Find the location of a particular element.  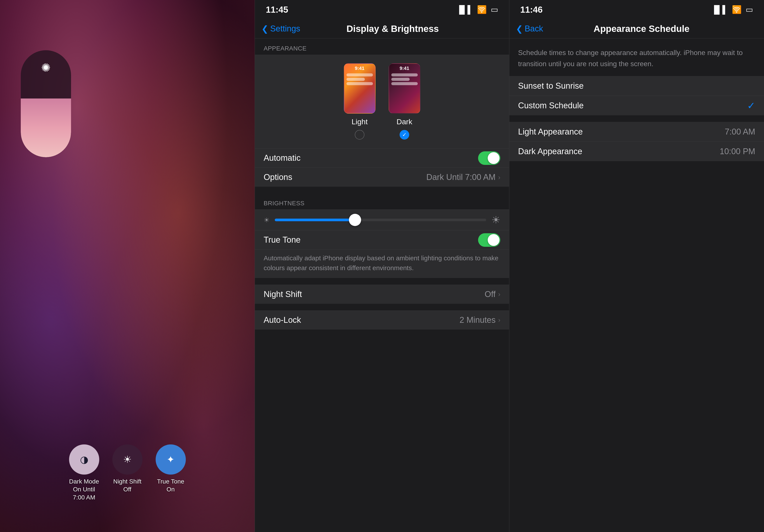

schedule-page-title: Appearance Schedule is located at coordinates (642, 29).